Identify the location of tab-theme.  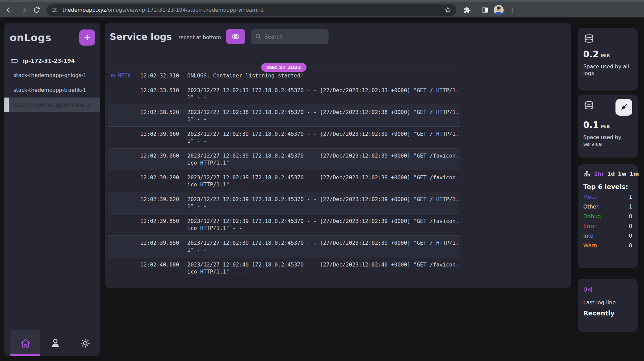
(85, 343).